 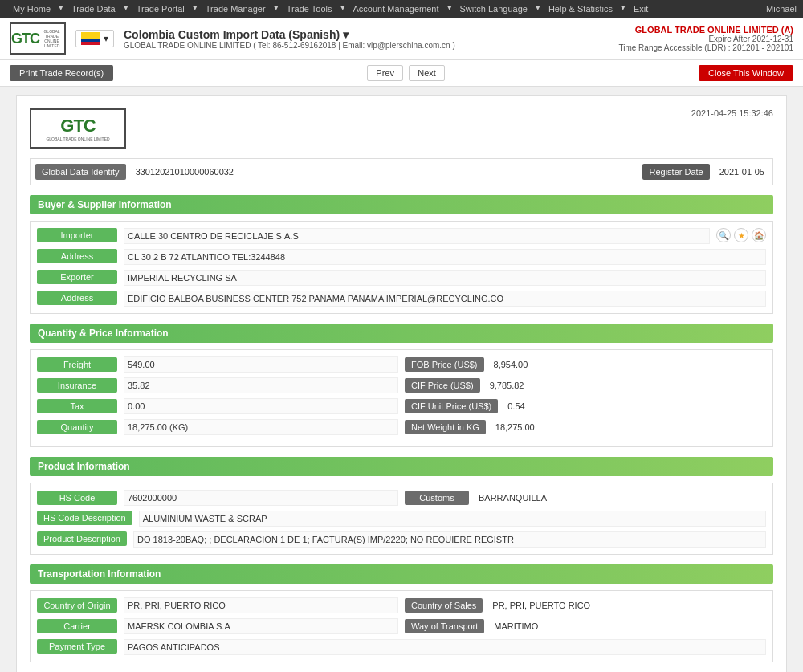 I want to click on user-info: Michael, so click(x=781, y=9).